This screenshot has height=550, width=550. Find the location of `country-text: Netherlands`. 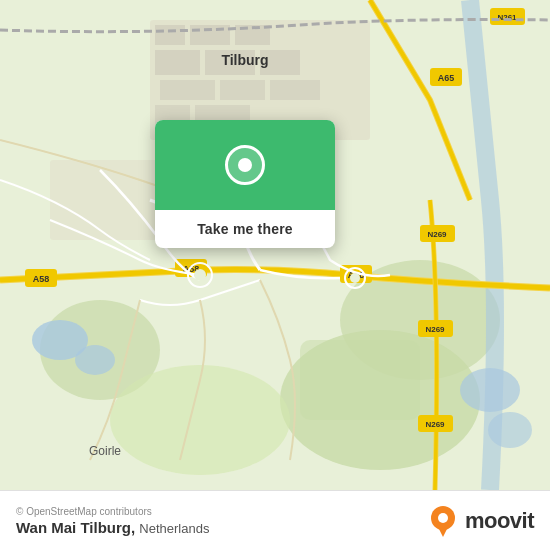

country-text: Netherlands is located at coordinates (174, 528).